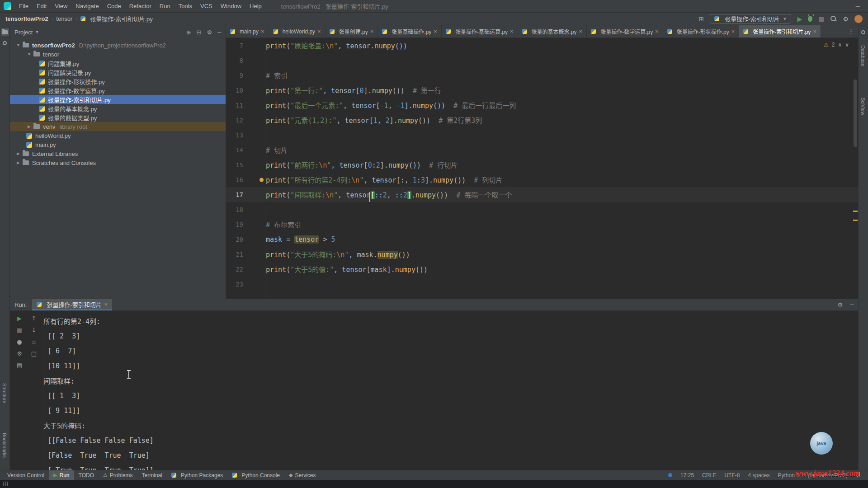  Describe the element at coordinates (245, 239) in the screenshot. I see `line-number: 20` at that location.